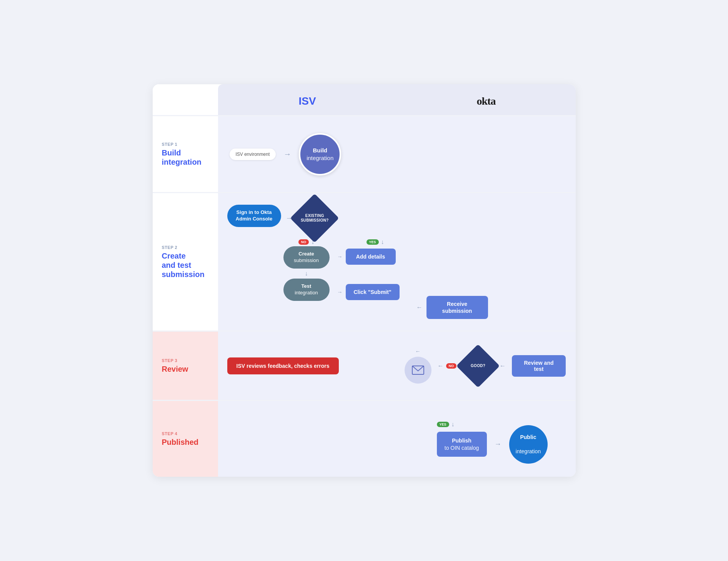 Image resolution: width=728 pixels, height=561 pixels. I want to click on header-isv: ISV, so click(308, 100).